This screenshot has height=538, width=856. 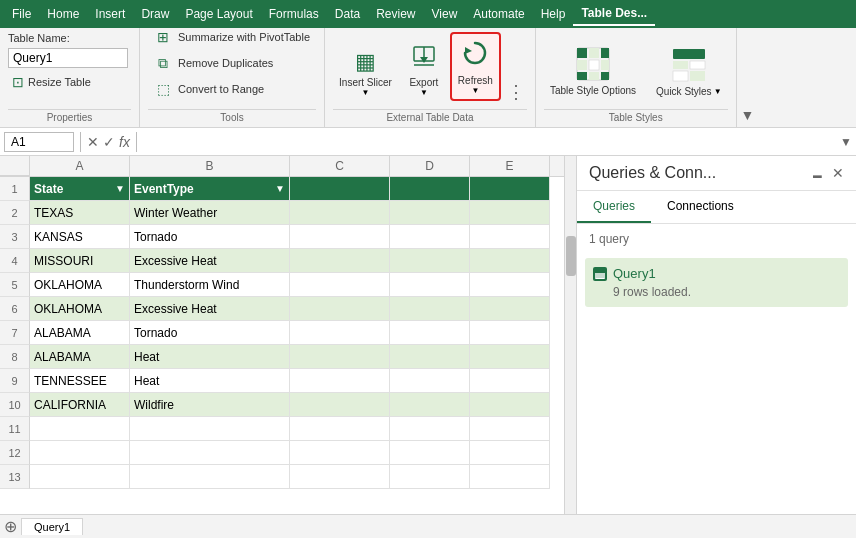 I want to click on formula-expand-button: ▼, so click(x=846, y=142).